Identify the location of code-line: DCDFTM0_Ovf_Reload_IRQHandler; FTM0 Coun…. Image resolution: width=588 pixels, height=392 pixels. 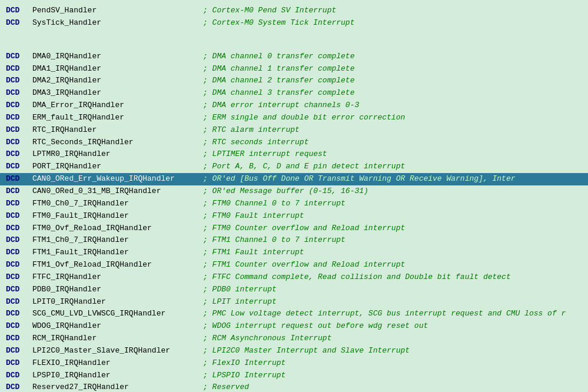
(294, 228).